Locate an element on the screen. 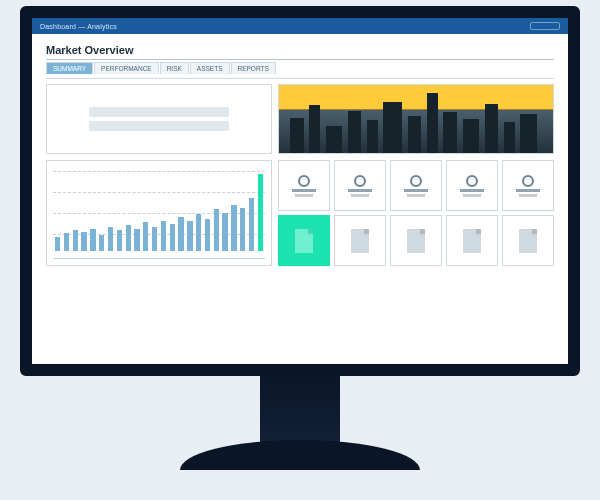  tab-reports: REPORTS is located at coordinates (254, 68).